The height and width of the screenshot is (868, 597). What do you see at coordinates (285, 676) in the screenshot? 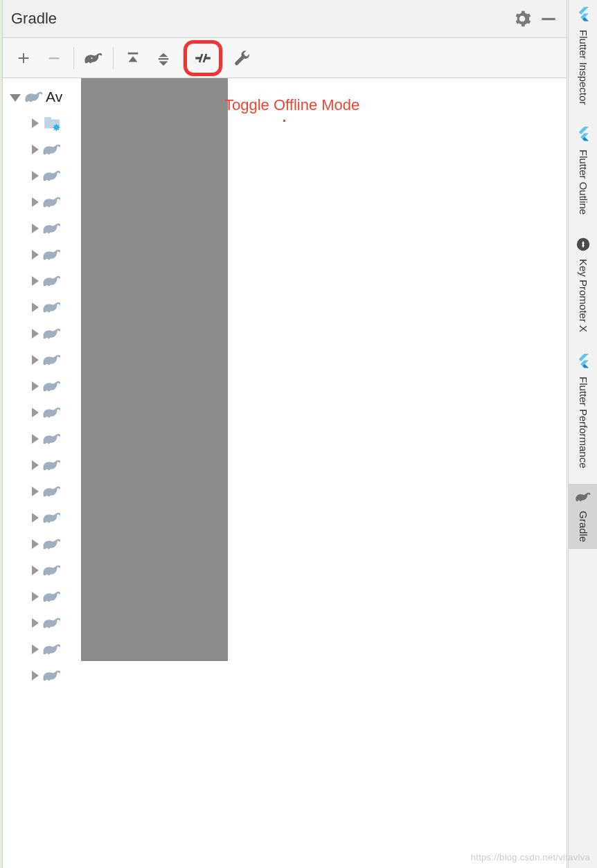
I see `tree-item` at bounding box center [285, 676].